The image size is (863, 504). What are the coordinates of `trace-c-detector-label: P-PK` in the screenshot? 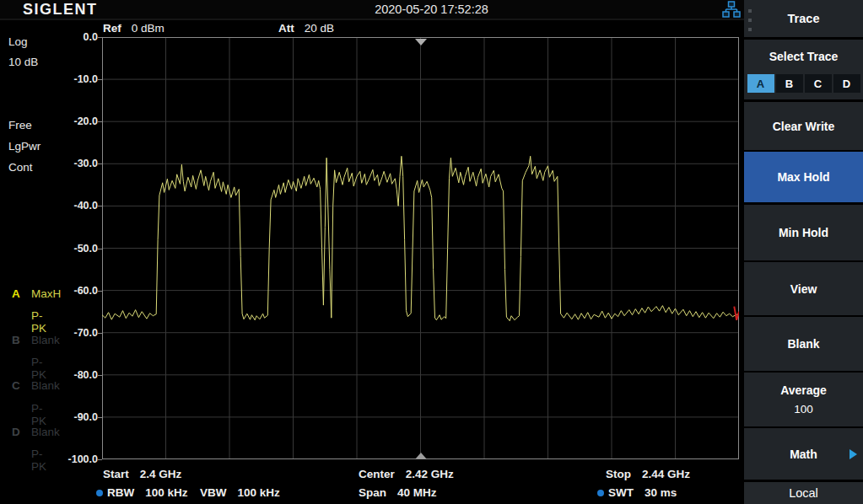 It's located at (39, 415).